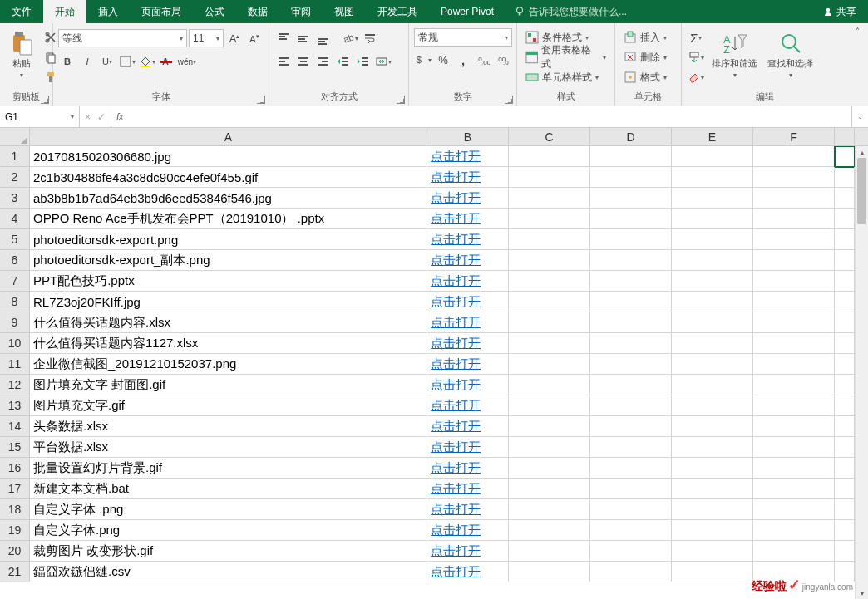 The image size is (868, 599). Describe the element at coordinates (229, 178) in the screenshot. I see `cell: 2c1b304886fe4a3c8dc90cc4efe0f455.gif` at that location.